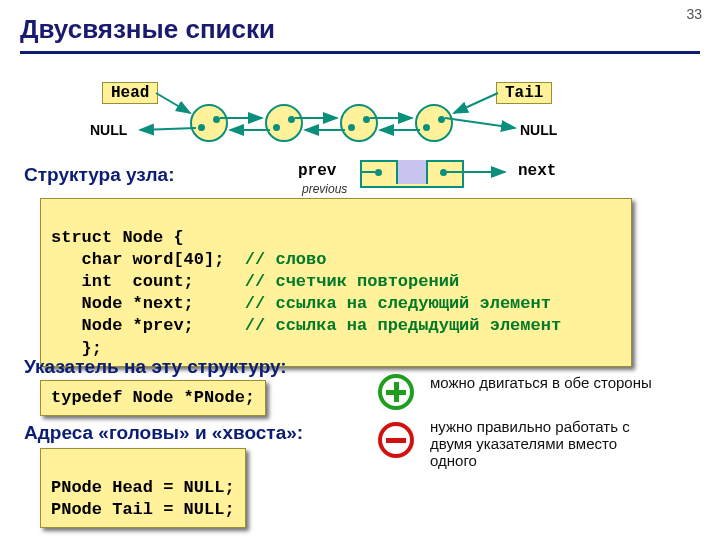 The image size is (720, 540). Describe the element at coordinates (118, 238) in the screenshot. I see `code-line: struct Node {` at that location.